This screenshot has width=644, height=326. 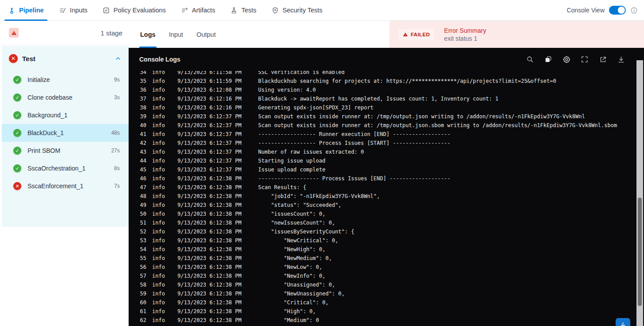 What do you see at coordinates (65, 80) in the screenshot?
I see `step-row: ✓ Initialize 9s` at bounding box center [65, 80].